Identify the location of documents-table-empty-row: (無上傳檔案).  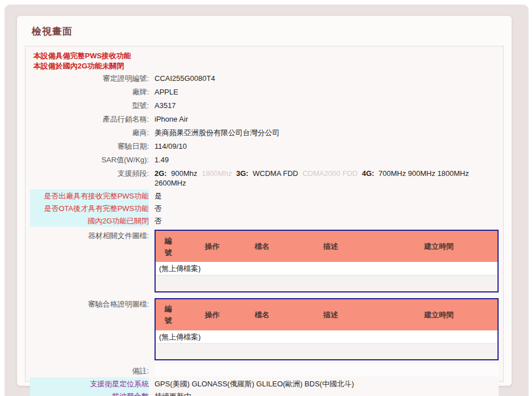
(327, 269).